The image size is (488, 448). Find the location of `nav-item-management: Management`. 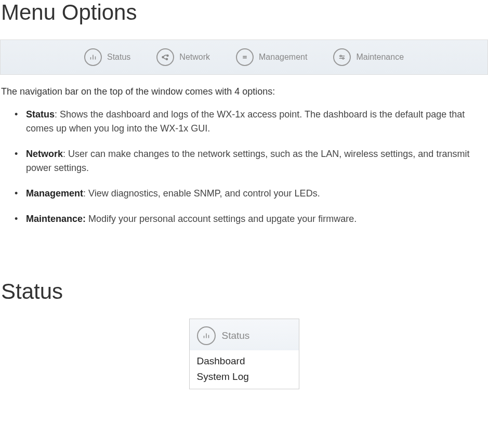

nav-item-management: Management is located at coordinates (271, 57).